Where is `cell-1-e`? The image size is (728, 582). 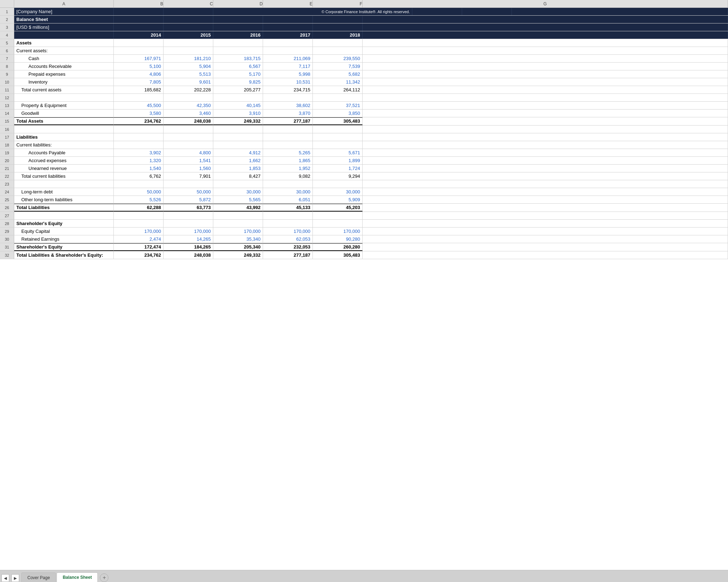 cell-1-e is located at coordinates (437, 11).